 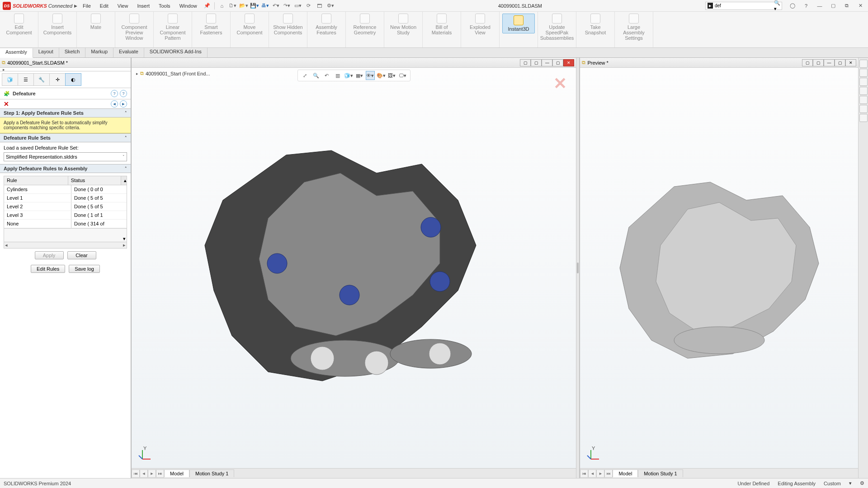 I want to click on btab-first-icon: ⏮, so click(x=136, y=474).